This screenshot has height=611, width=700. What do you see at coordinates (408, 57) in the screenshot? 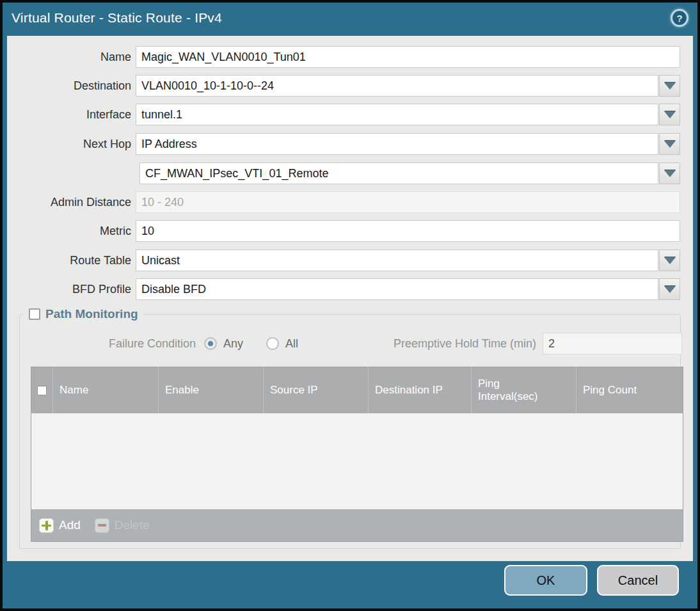
I see `name-input` at bounding box center [408, 57].